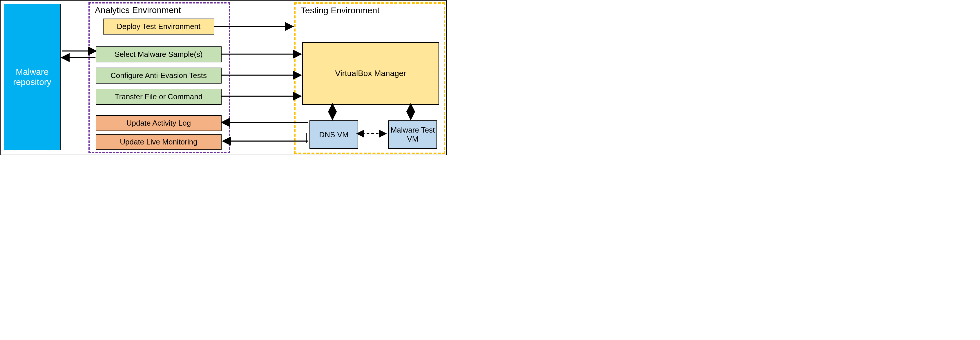  Describe the element at coordinates (159, 27) in the screenshot. I see `step-deploy-label: Deploy Test Environment` at that location.